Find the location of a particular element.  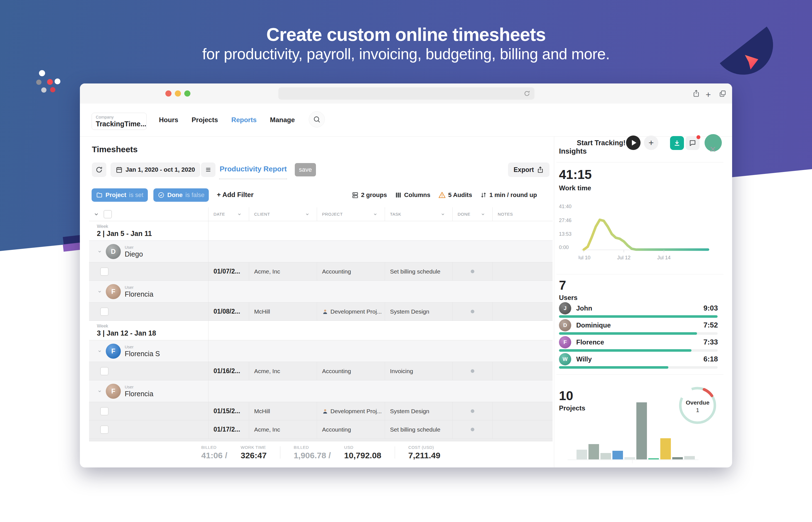

timesheet-entry-row: 01/17/2... Acme, Inc Accounting Set bill… is located at coordinates (321, 430).